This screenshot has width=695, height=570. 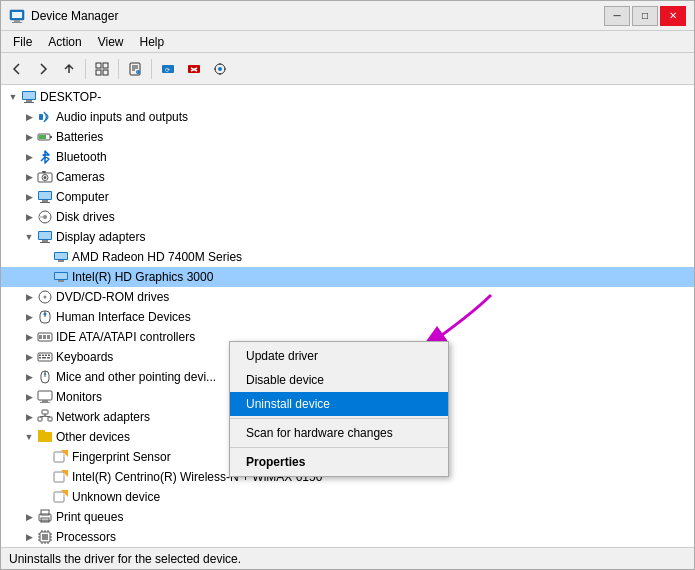 What do you see at coordinates (102, 69) in the screenshot?
I see `show-hidden-button` at bounding box center [102, 69].